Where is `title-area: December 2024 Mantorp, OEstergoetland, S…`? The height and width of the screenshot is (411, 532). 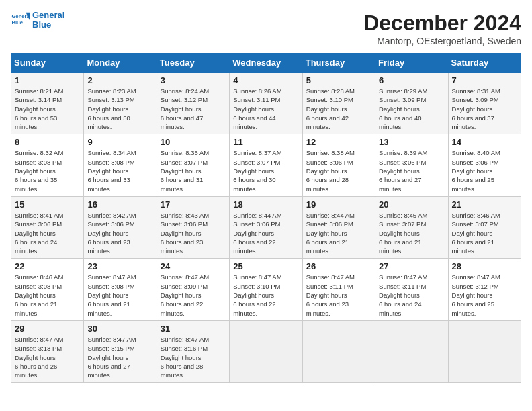 title-area: December 2024 Mantorp, OEstergoetland, S… is located at coordinates (442, 28).